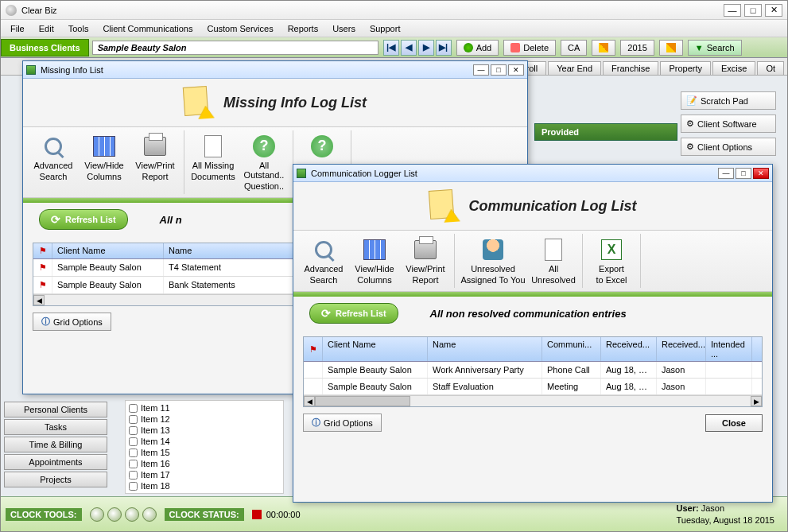 The width and height of the screenshot is (788, 532). What do you see at coordinates (46, 29) in the screenshot?
I see `menu-edit: Edit` at bounding box center [46, 29].